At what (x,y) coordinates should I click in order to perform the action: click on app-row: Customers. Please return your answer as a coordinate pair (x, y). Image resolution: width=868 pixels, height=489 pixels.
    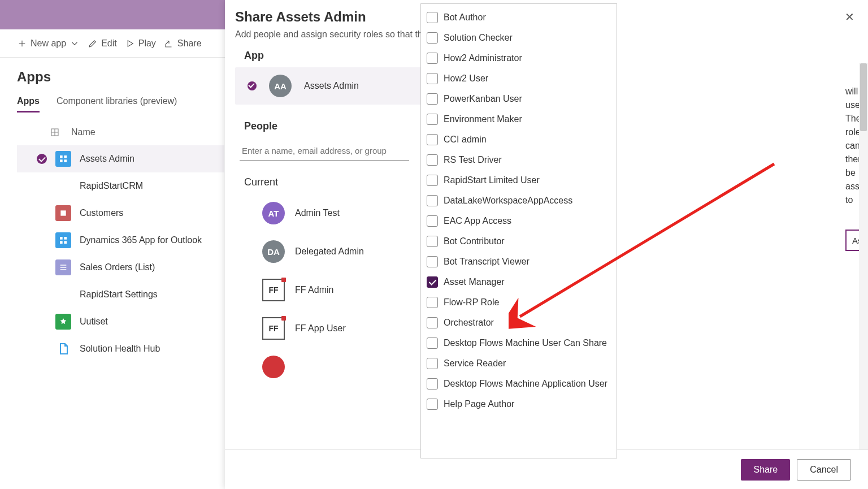
    Looking at the image, I should click on (121, 213).